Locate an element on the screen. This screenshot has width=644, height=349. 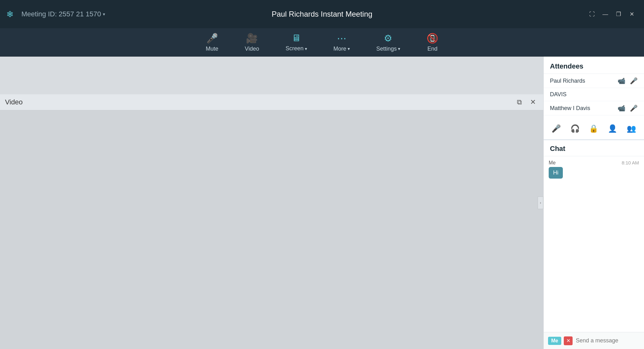
attendee-icons-paul: 📹 🎤 is located at coordinates (628, 81).